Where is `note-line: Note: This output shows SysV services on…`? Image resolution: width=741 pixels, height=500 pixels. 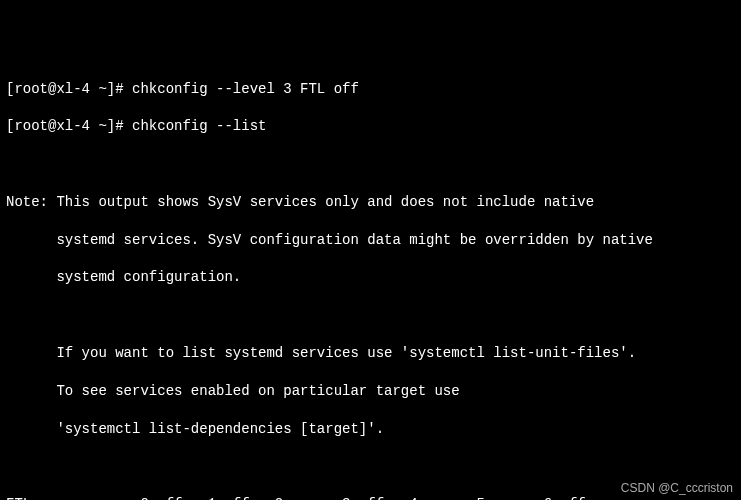
note-line: Note: This output shows SysV services on… is located at coordinates (370, 202).